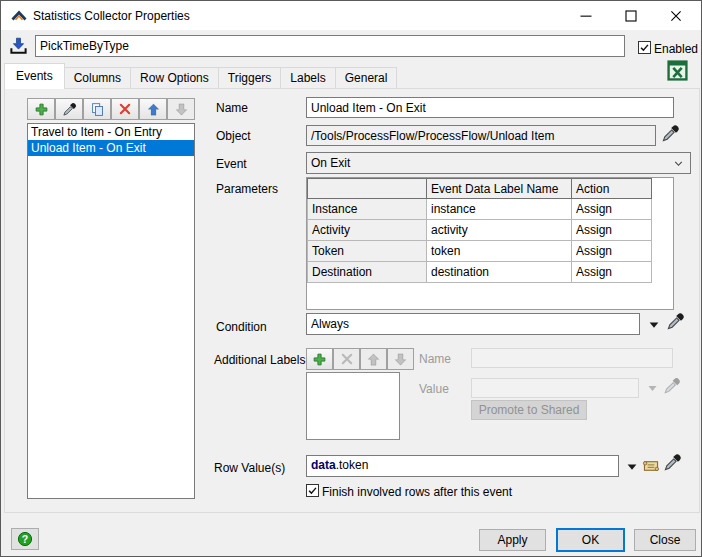 This screenshot has width=702, height=557. I want to click on minimize-icon, so click(586, 16).